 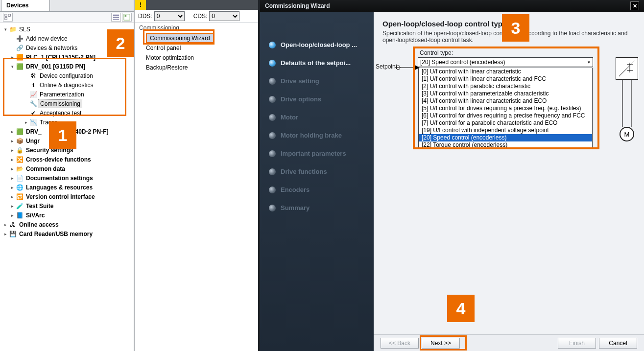 I want to click on chevron-down-icon: ▼, so click(x=589, y=62).